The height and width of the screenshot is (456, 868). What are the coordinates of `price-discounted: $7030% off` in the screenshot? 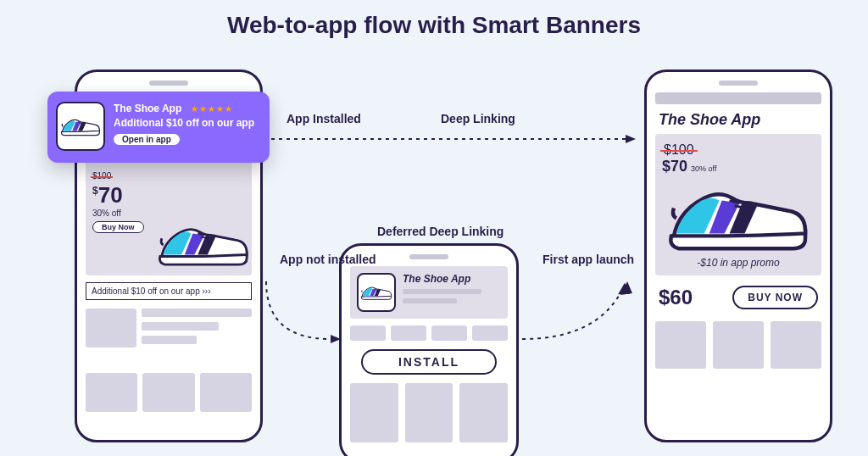 It's located at (738, 166).